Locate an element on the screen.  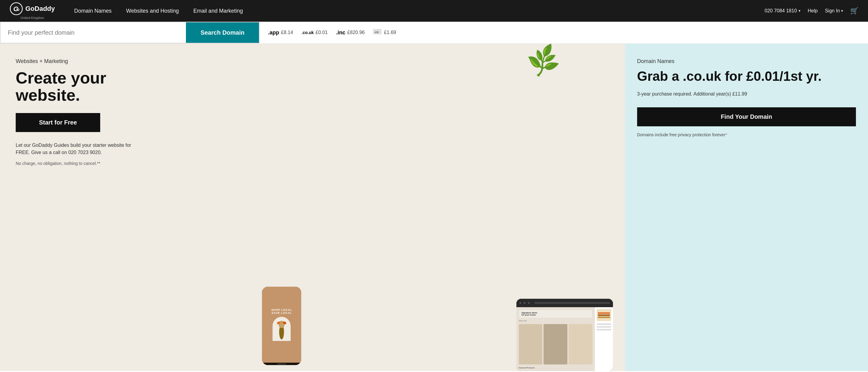
nav-right: 020 7084 1810 ▾ Help Sign In ▾ 🛒 is located at coordinates (812, 11).